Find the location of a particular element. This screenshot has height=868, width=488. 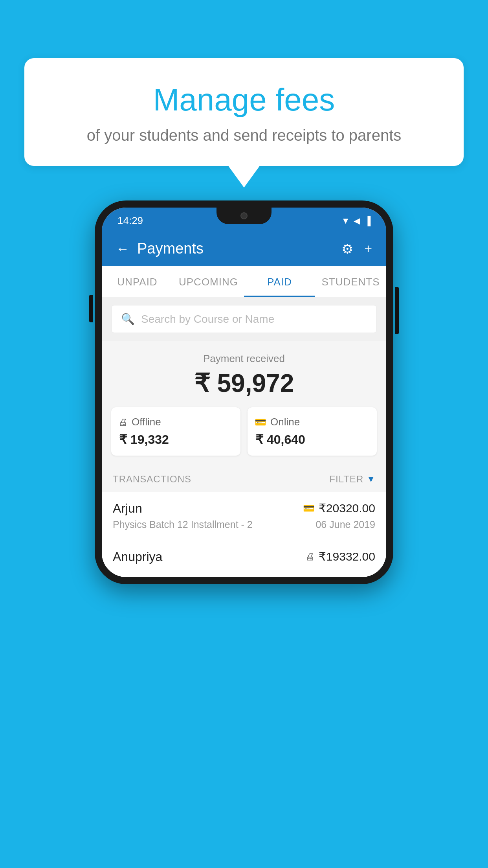

transaction-date-arjun: 06 June 2019 is located at coordinates (345, 524).